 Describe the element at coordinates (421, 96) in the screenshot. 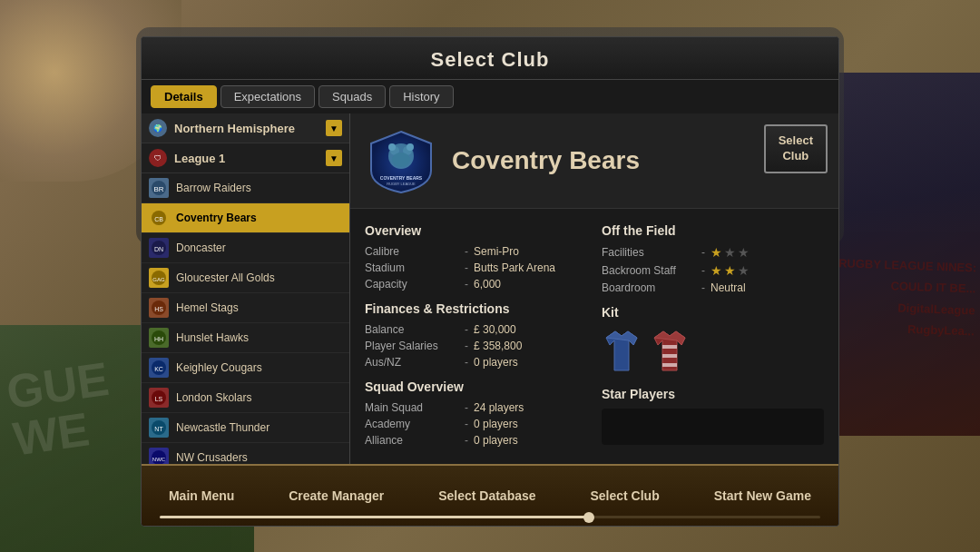

I see `tab-history: History` at that location.